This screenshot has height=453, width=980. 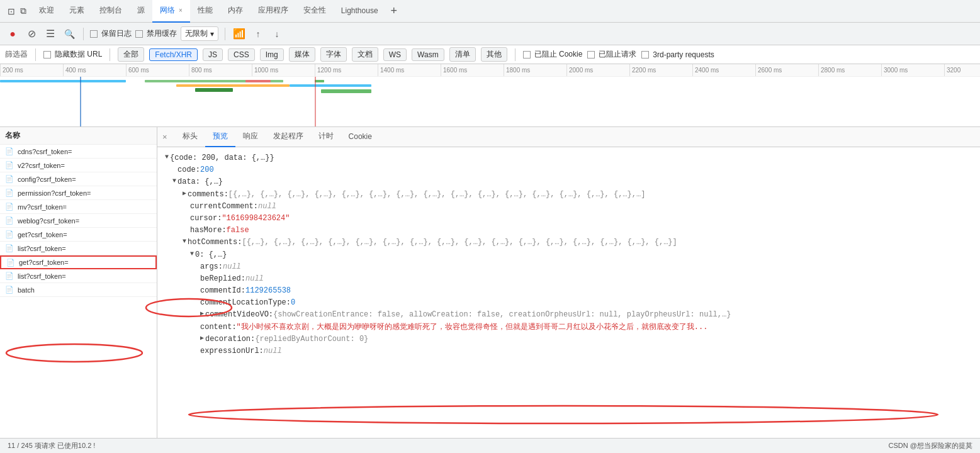 I want to click on detail-tab-preview: 预览, so click(x=220, y=137).